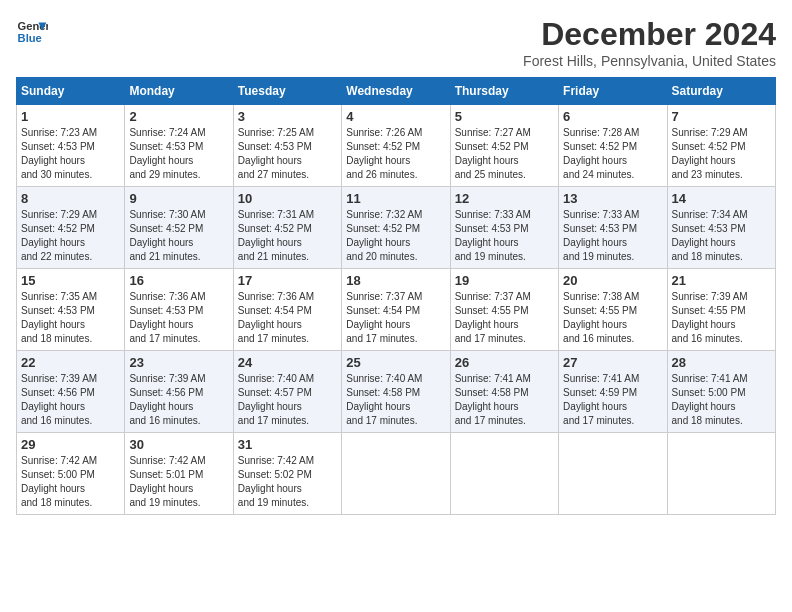 This screenshot has width=792, height=612. What do you see at coordinates (396, 310) in the screenshot?
I see `week-row-3: 15Sunrise: 7:35 AMSunset: 4:53 PMDayligh…` at bounding box center [396, 310].